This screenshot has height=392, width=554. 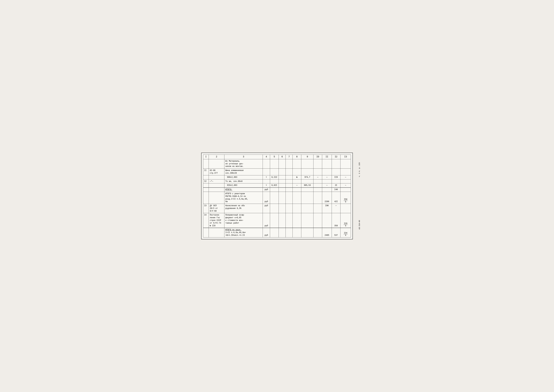 What do you see at coordinates (235, 164) in the screenshot?
I see `section-title: Ш) Материалы,не учтенные цен-ником на мо…` at bounding box center [235, 164].